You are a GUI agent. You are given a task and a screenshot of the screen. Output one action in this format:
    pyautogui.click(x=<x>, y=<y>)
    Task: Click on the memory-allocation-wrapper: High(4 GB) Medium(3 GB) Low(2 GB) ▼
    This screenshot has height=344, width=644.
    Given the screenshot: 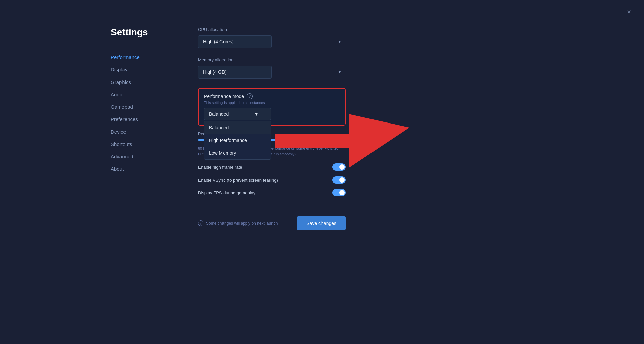 What is the action you would take?
    pyautogui.click(x=272, y=72)
    